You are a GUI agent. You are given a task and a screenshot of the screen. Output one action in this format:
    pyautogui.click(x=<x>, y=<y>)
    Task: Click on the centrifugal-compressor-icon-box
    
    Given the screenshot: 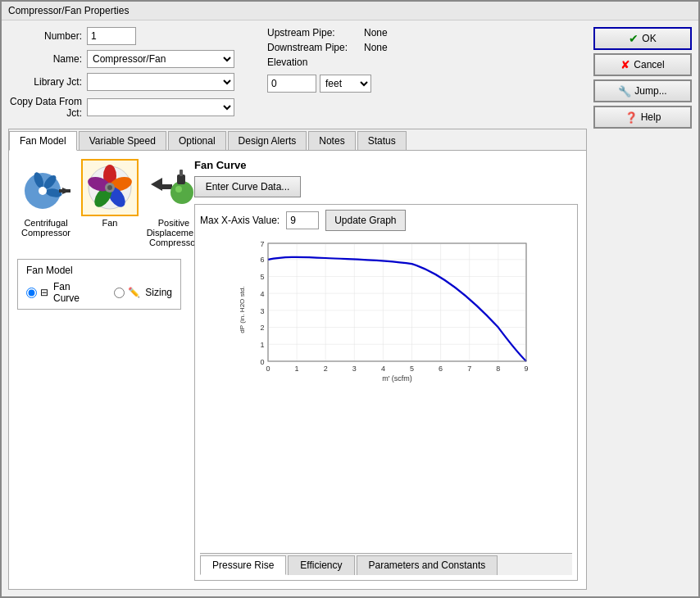 What is the action you would take?
    pyautogui.click(x=46, y=188)
    